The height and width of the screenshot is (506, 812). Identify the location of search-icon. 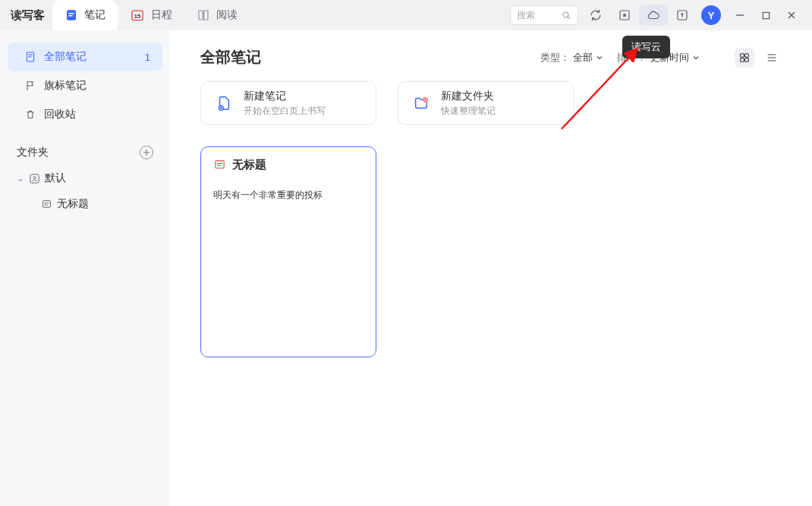
(566, 15).